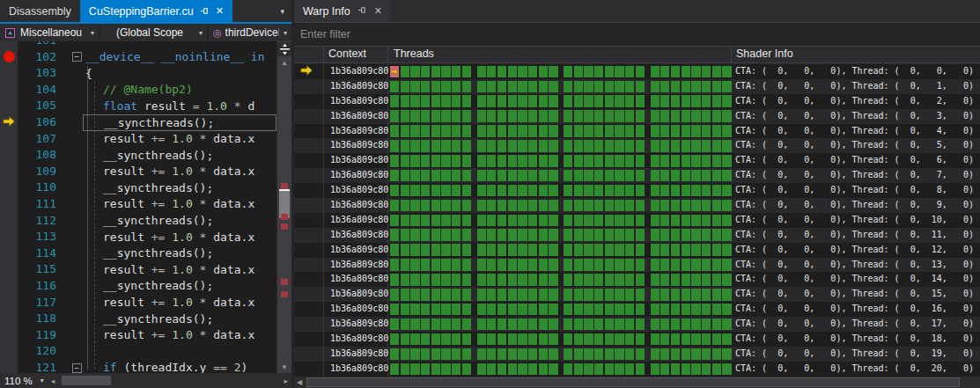  Describe the element at coordinates (284, 49) in the screenshot. I see `splitter-handle-icon` at that location.